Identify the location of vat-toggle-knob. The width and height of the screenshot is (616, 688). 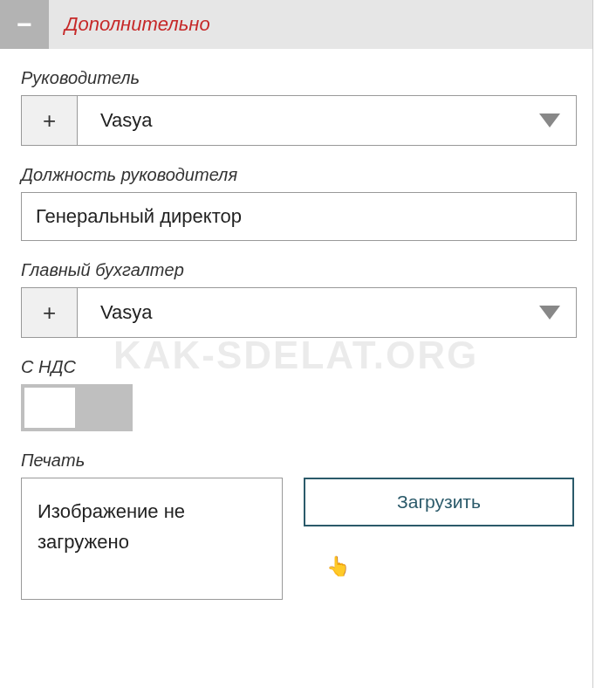
(50, 408).